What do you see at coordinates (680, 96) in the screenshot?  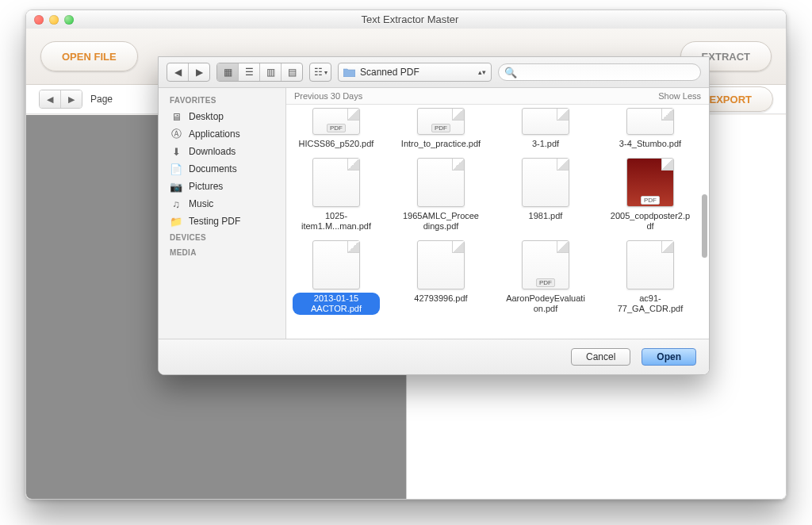 I see `show-less-button: Show Less` at bounding box center [680, 96].